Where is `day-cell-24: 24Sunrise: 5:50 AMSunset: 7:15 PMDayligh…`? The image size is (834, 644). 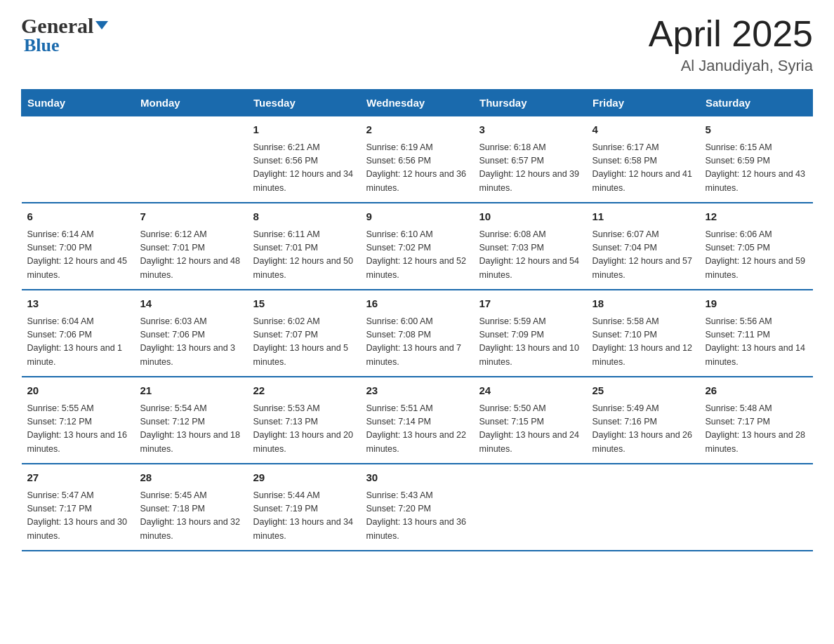
day-cell-24: 24Sunrise: 5:50 AMSunset: 7:15 PMDayligh… is located at coordinates (531, 420).